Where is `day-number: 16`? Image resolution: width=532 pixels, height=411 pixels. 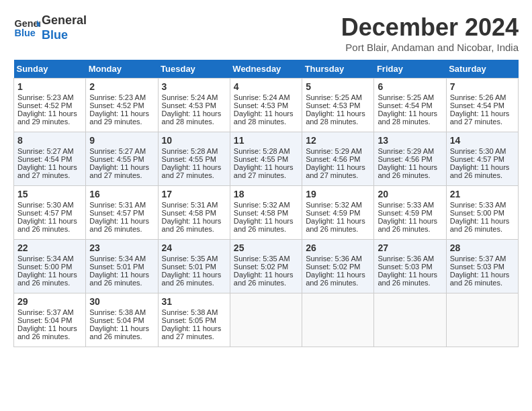 day-number: 16 is located at coordinates (122, 194).